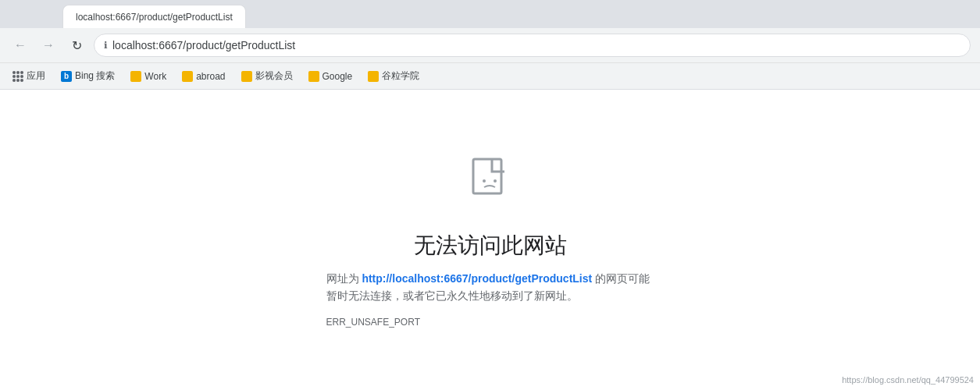  I want to click on bookmark-bing: b Bing 搜索, so click(87, 76).